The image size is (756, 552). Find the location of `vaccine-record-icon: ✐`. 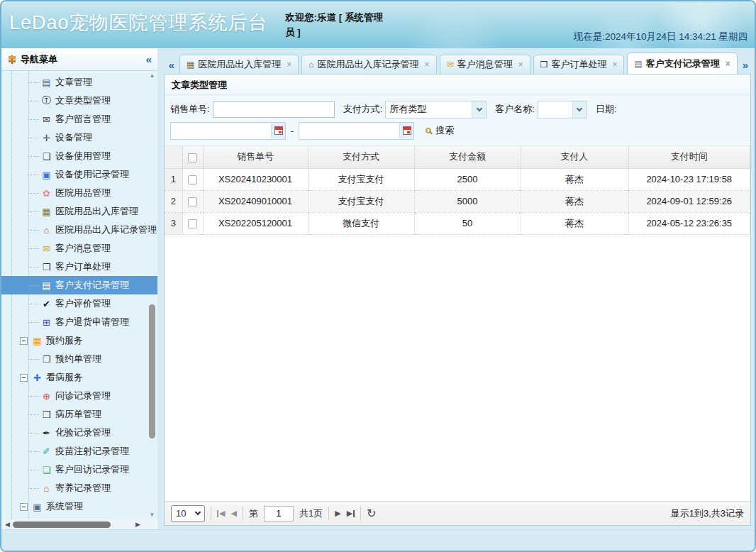

vaccine-record-icon: ✐ is located at coordinates (47, 451).